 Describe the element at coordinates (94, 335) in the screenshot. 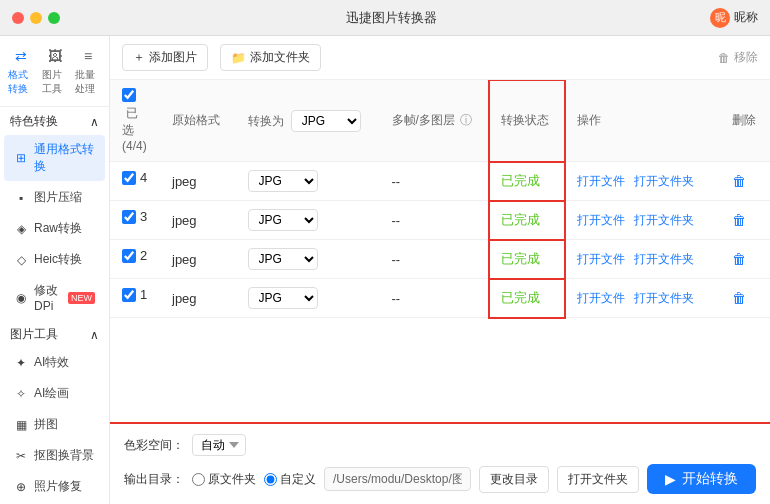

I see `section-collapse-icon2: ∧` at that location.